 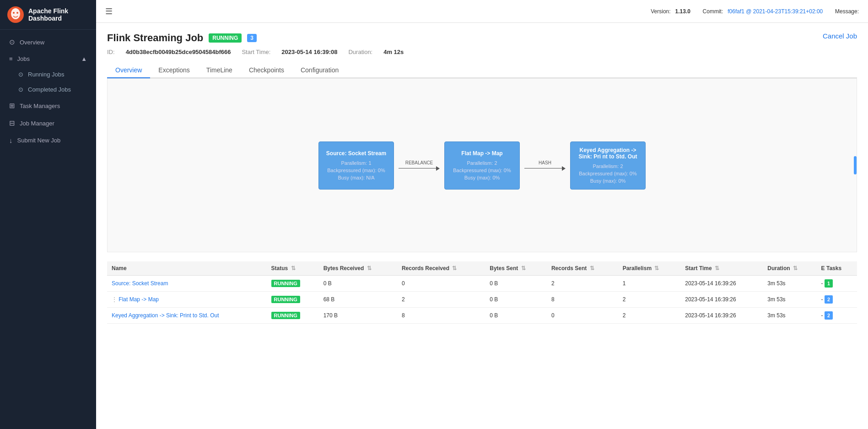 I want to click on tab-configuration: Configuration, so click(x=319, y=71).